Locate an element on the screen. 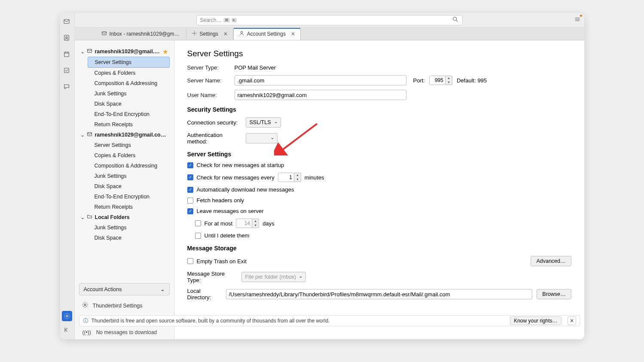 The width and height of the screenshot is (644, 362). tab-inbox: Inbox - rameshnik1029@gmail.com (PO… is located at coordinates (141, 34).